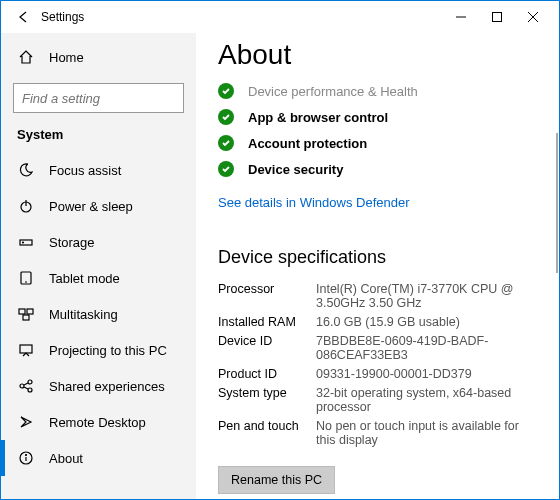  I want to click on status-label: Device security, so click(296, 170).